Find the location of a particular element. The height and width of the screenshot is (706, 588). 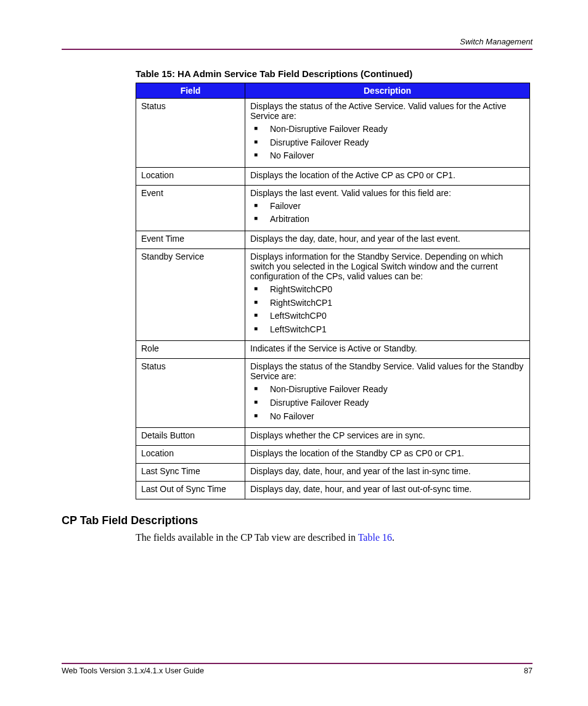

section-body-pre: The fields available in the CP Tab view … is located at coordinates (247, 538).